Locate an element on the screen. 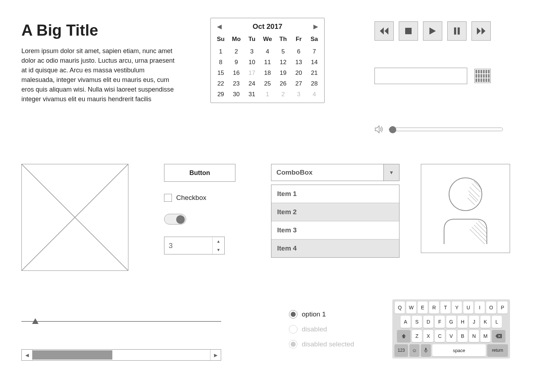 The width and height of the screenshot is (535, 392). calendar-day: 20 is located at coordinates (299, 73).